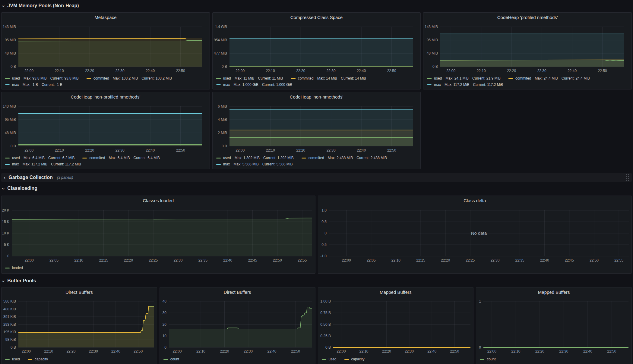 The image size is (633, 364). I want to click on panel-title: Metaspace, so click(106, 17).